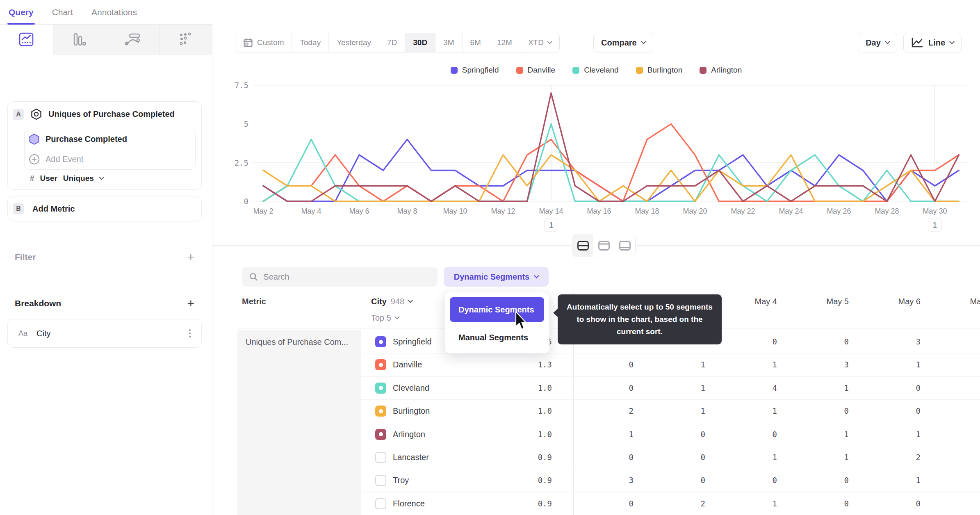 The height and width of the screenshot is (515, 980). Describe the element at coordinates (496, 277) in the screenshot. I see `segments-mode-button: Dynamic Segments` at that location.